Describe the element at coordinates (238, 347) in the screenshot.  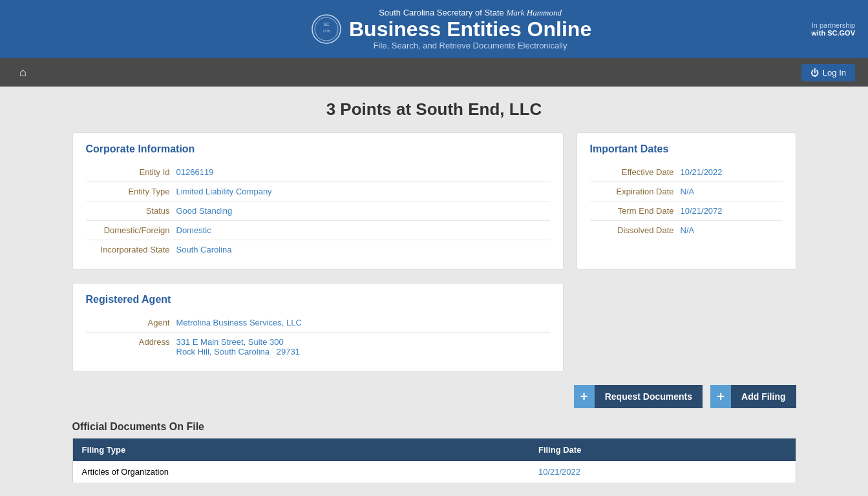
I see `address-value: 331 E Main Street, Suite 300Rock Hill, S…` at that location.